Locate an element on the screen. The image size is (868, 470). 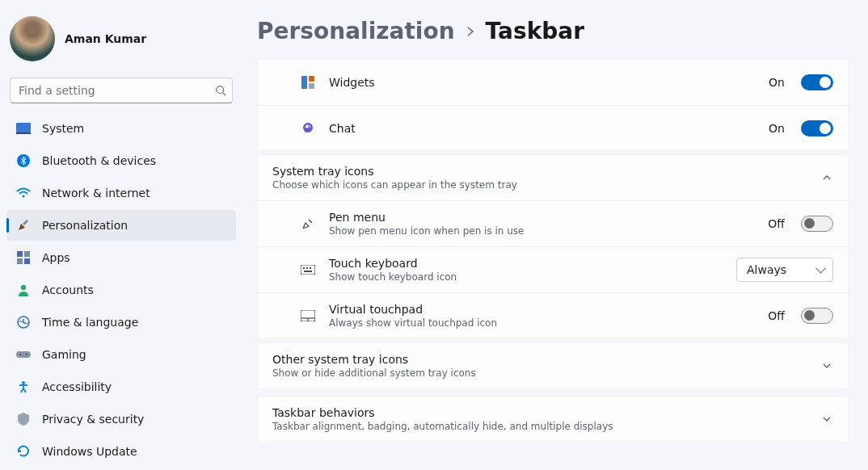
nav-time: Time & language is located at coordinates (121, 322).